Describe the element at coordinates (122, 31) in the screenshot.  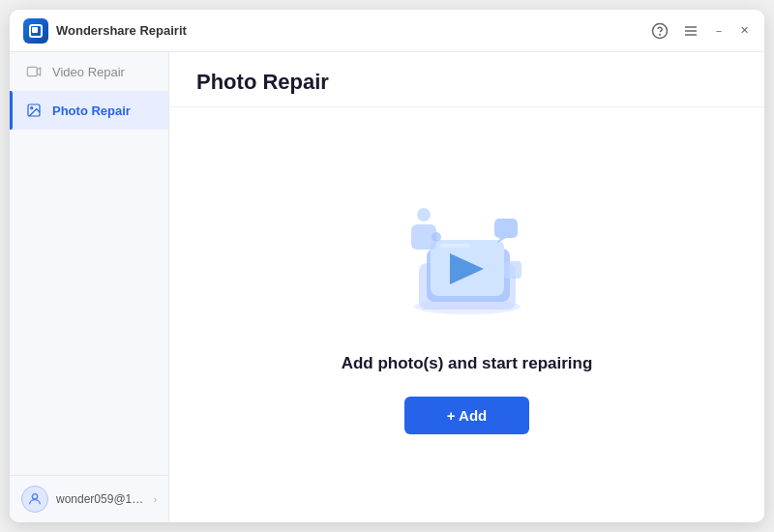
I see `app-name: Wondershare Repairit` at that location.